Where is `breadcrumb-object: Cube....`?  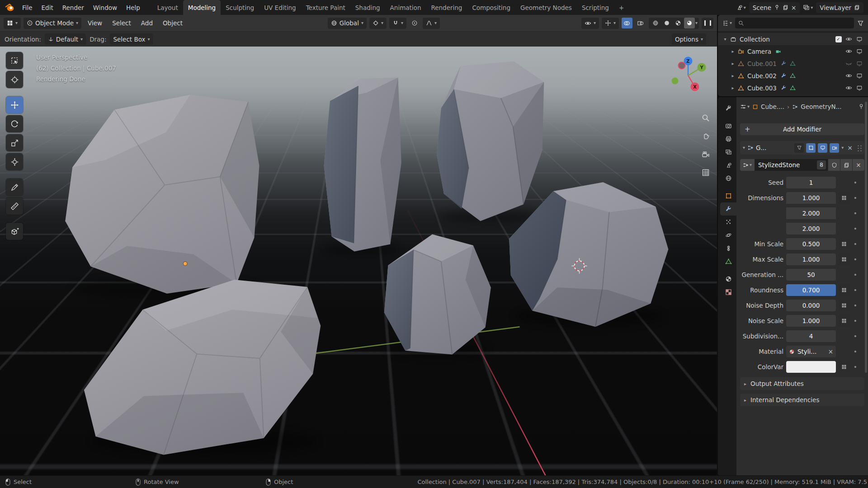 breadcrumb-object: Cube.... is located at coordinates (773, 107).